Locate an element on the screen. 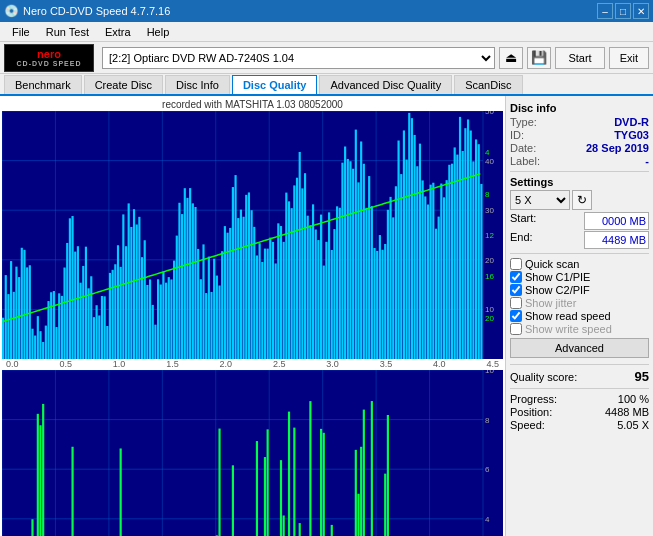 This screenshot has height=536, width=653. show-jitter-row: Show jitter is located at coordinates (580, 303).